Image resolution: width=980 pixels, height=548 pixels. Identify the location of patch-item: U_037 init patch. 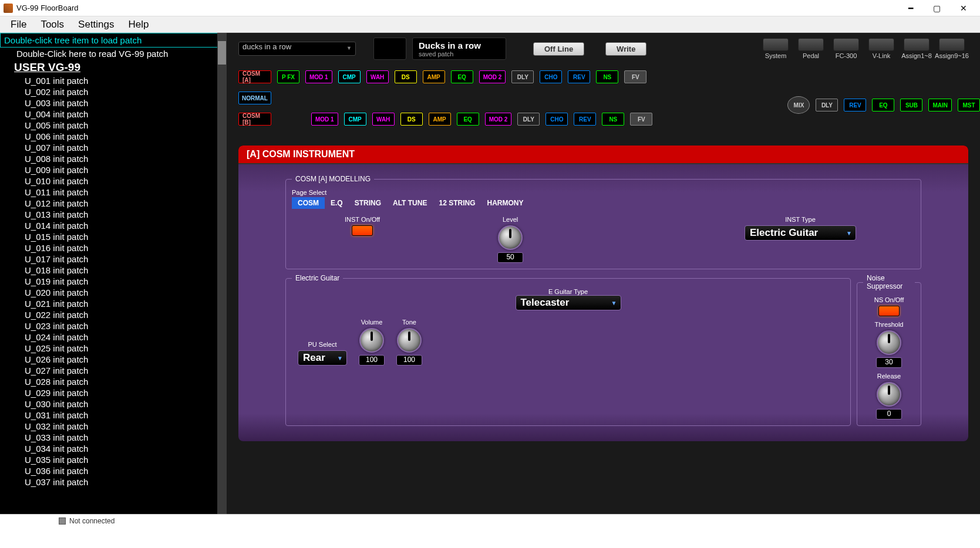
(113, 482).